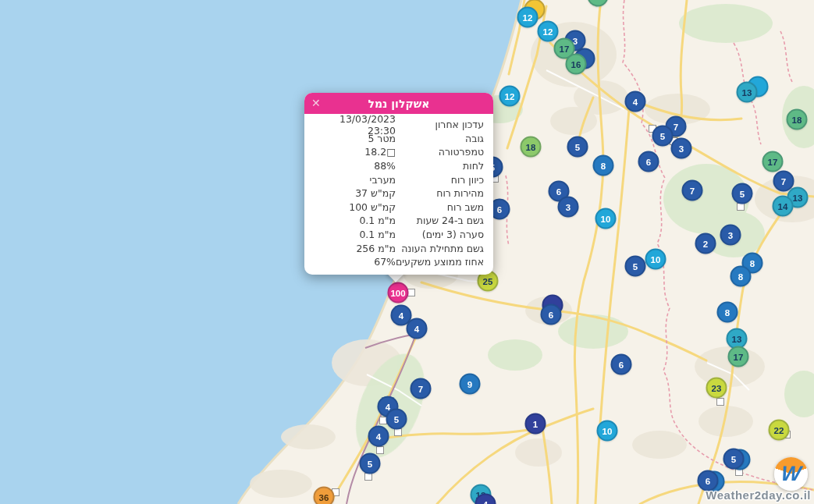 The width and height of the screenshot is (814, 504). I want to click on station-marker: 100, so click(398, 293).